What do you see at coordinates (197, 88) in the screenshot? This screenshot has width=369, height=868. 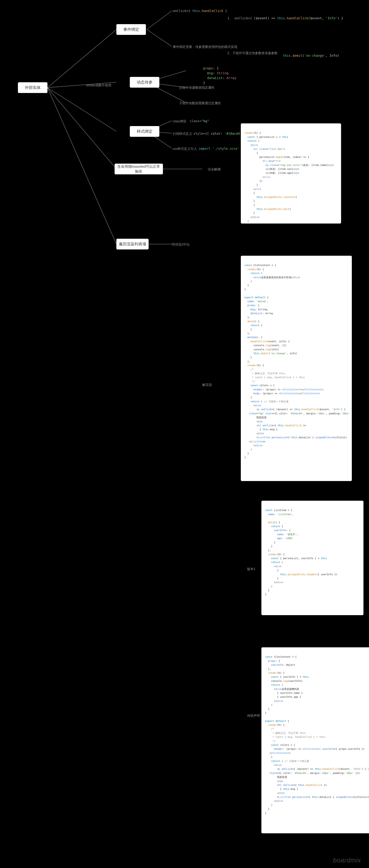 I see `label: 父组件传递数据指定属性` at bounding box center [197, 88].